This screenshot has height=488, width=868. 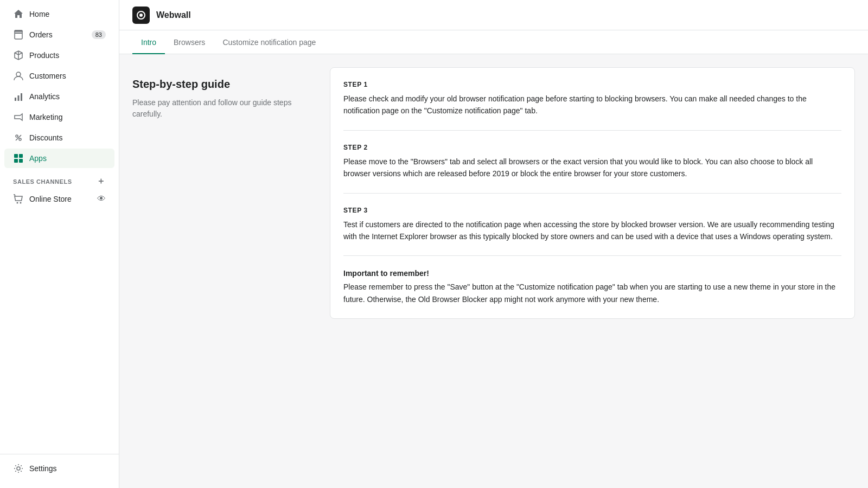 I want to click on sidebar-item-apps: Apps, so click(x=60, y=158).